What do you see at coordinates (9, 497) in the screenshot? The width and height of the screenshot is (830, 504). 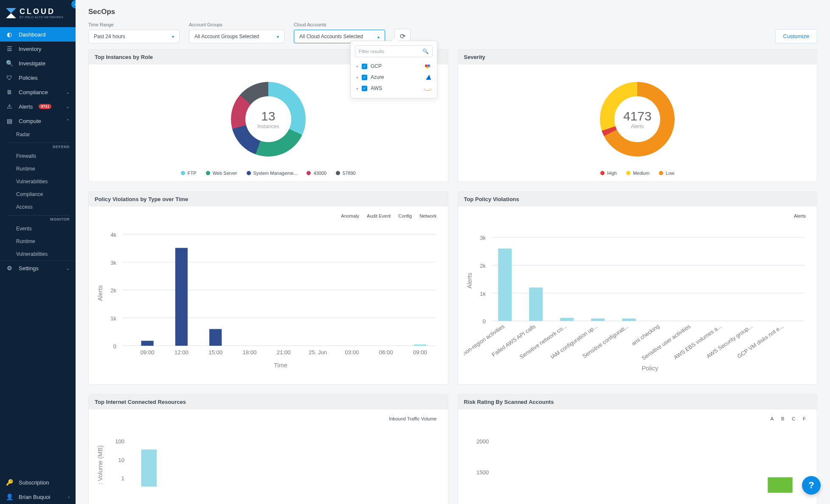 I see `user-icon: 👤` at bounding box center [9, 497].